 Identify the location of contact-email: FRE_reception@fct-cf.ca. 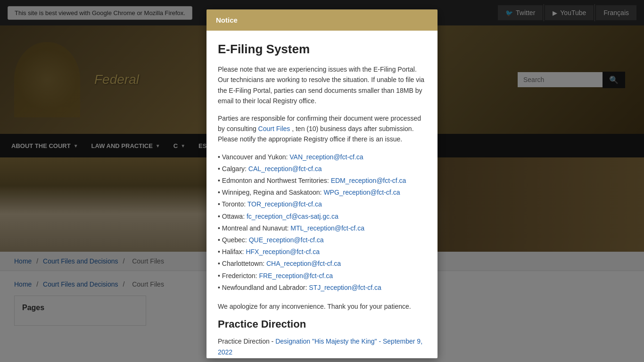
(296, 276).